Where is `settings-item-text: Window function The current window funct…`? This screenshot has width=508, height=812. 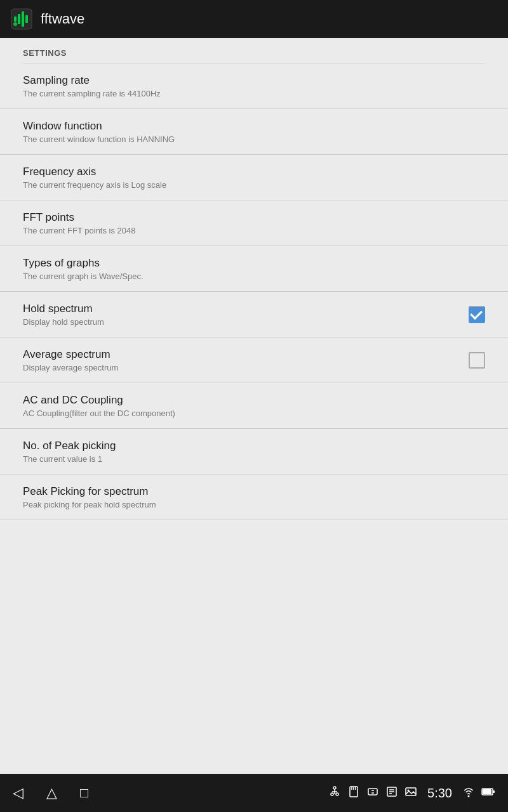
settings-item-text: Window function The current window funct… is located at coordinates (254, 132).